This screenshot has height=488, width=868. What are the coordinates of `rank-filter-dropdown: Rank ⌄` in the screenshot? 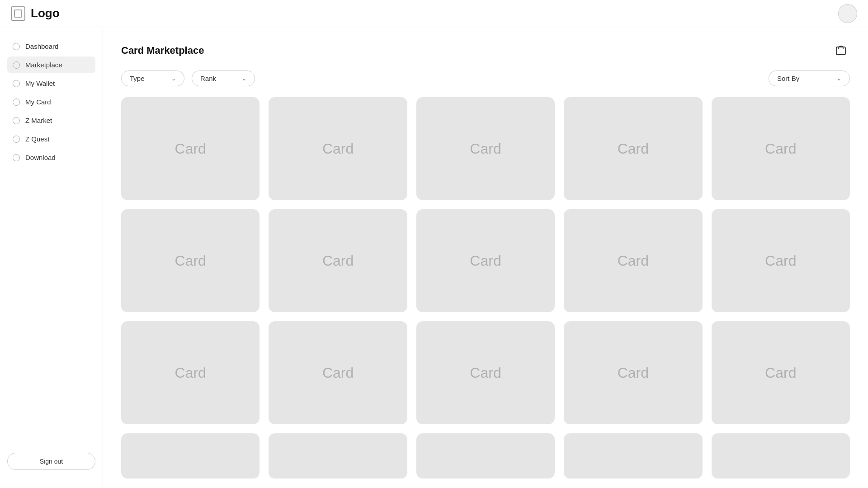 It's located at (223, 79).